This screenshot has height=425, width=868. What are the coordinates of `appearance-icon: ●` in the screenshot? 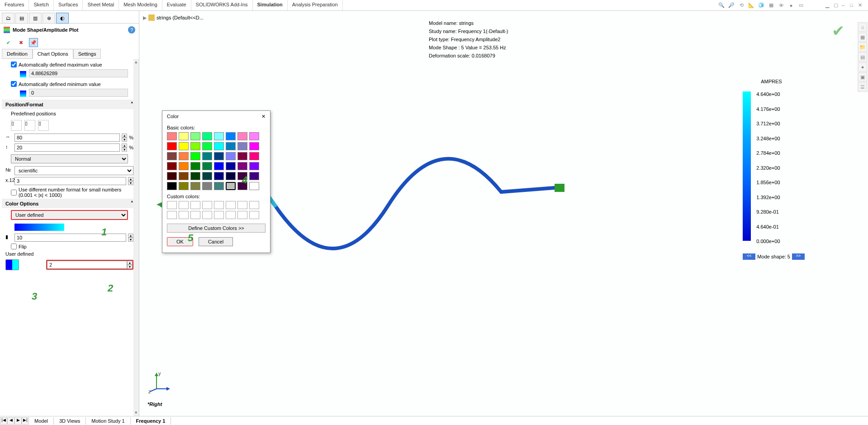 It's located at (791, 5).